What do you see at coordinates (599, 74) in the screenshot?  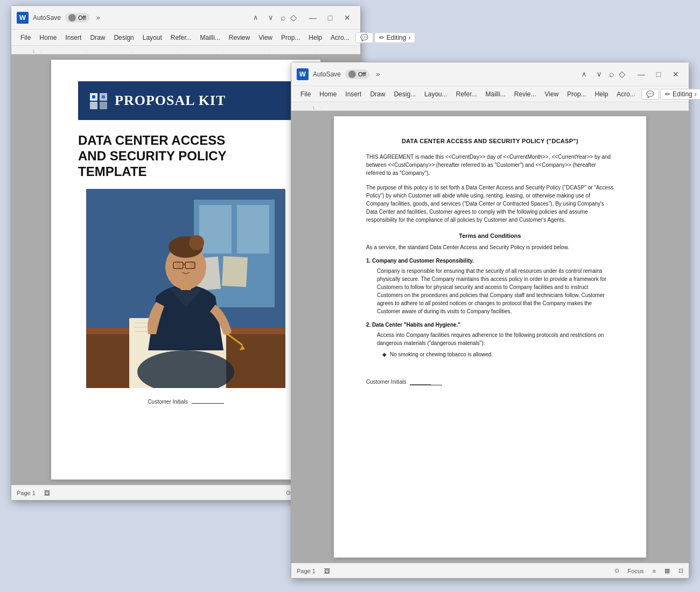 I see `nav-next-2: ∨` at bounding box center [599, 74].